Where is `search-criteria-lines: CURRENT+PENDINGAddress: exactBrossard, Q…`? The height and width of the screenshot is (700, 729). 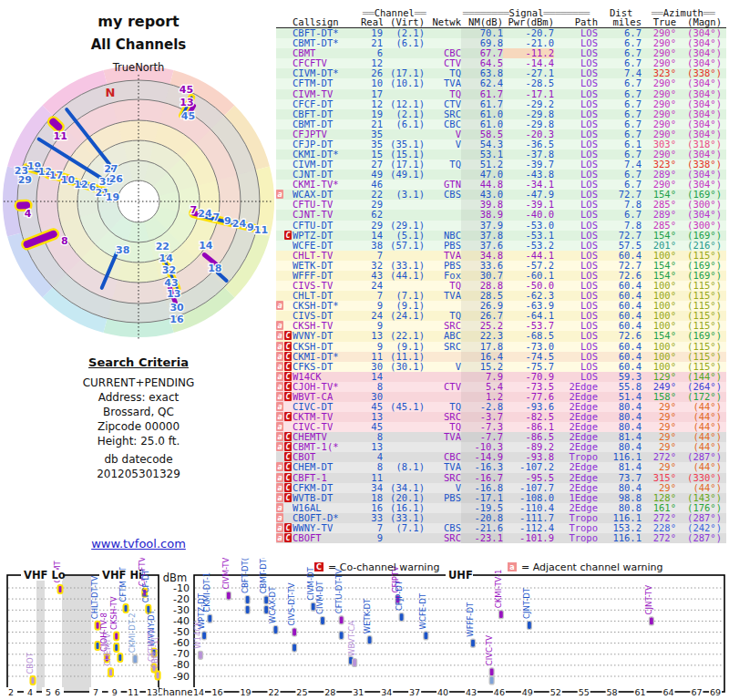
search-criteria-lines: CURRENT+PENDINGAddress: exactBrossard, Q… is located at coordinates (139, 412).